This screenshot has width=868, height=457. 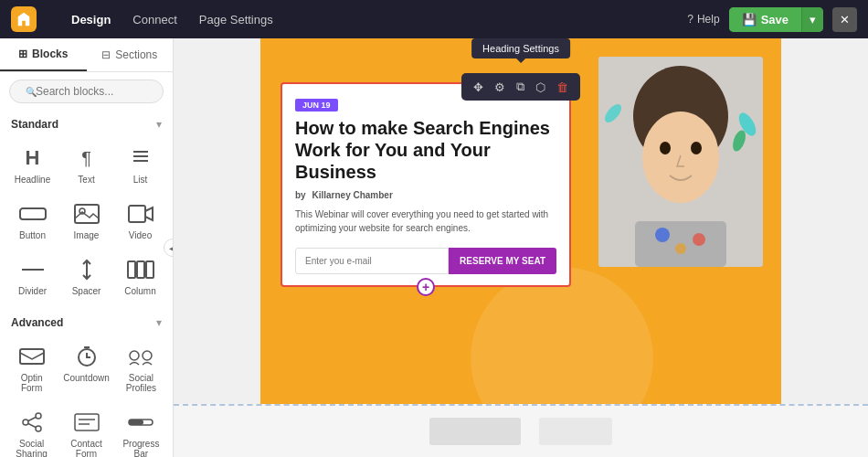 What do you see at coordinates (521, 48) in the screenshot?
I see `heading-settings-tooltip: Heading Settings` at bounding box center [521, 48].